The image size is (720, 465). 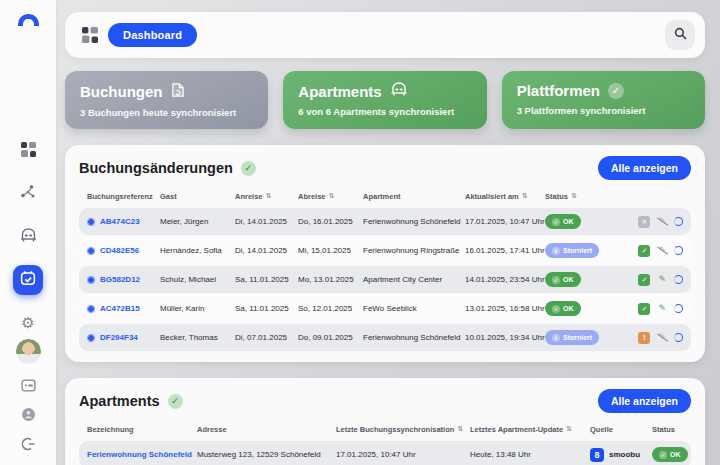 What do you see at coordinates (124, 338) in the screenshot?
I see `booking-ref-link: DF294F34` at bounding box center [124, 338].